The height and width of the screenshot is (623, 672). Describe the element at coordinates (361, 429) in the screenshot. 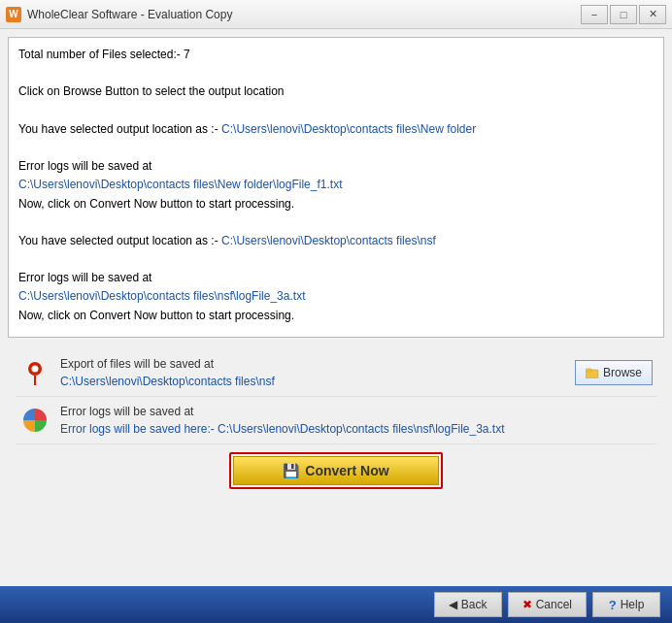

I see `error-log-path-value: C:\Users\lenovi\Desktop\contacts files\n…` at that location.